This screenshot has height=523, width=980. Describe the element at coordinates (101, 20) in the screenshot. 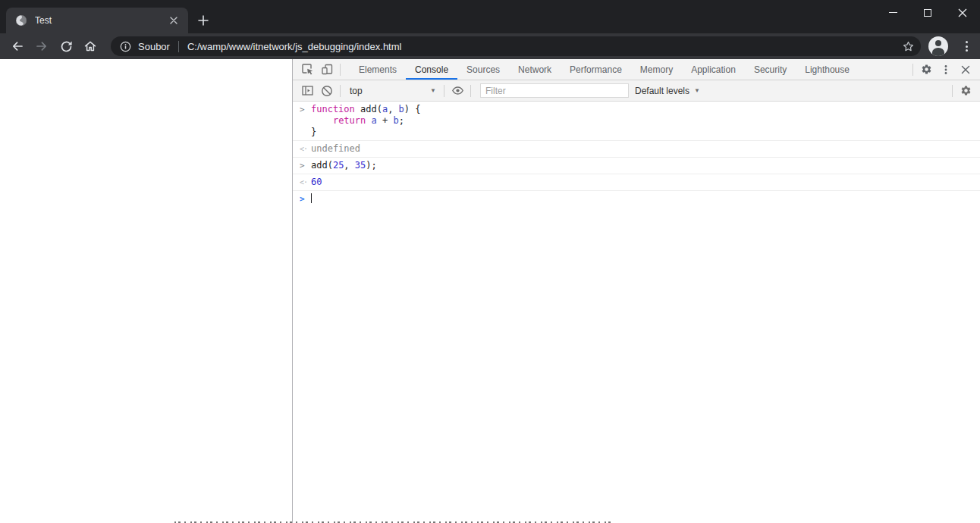

I see `tab-title: Test` at that location.